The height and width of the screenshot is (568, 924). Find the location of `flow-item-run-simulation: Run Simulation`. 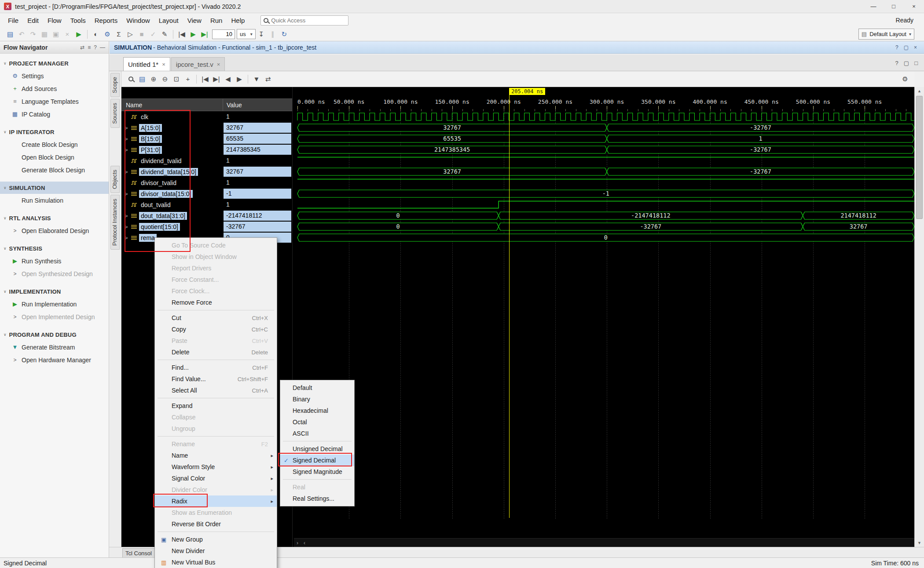

flow-item-run-simulation: Run Simulation is located at coordinates (55, 200).